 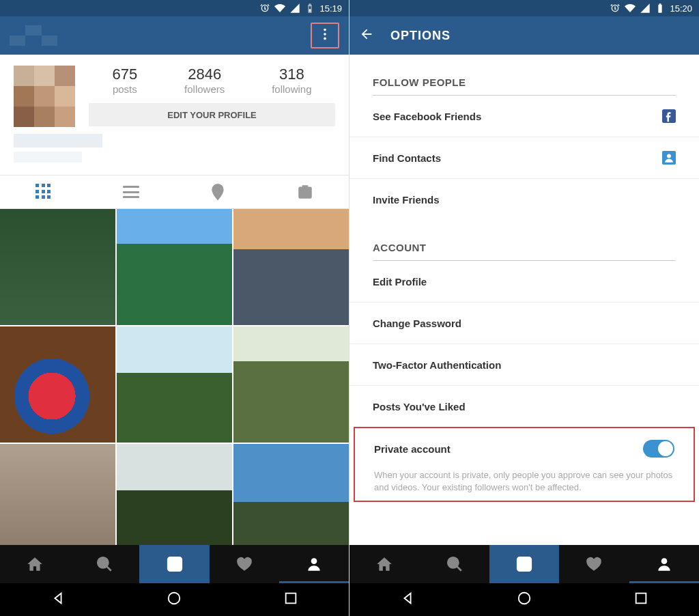 What do you see at coordinates (310, 8) in the screenshot?
I see `battery-icon` at bounding box center [310, 8].